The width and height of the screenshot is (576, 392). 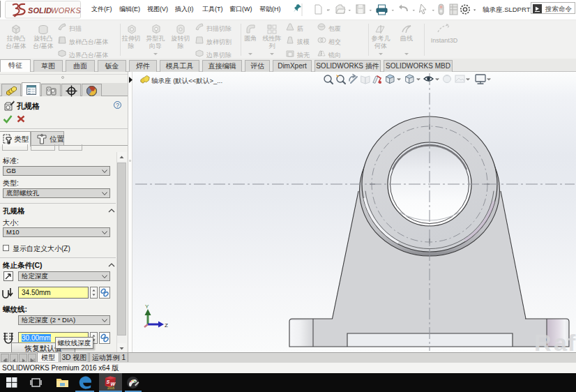 I want to click on svg-text: Y, so click(x=147, y=307).